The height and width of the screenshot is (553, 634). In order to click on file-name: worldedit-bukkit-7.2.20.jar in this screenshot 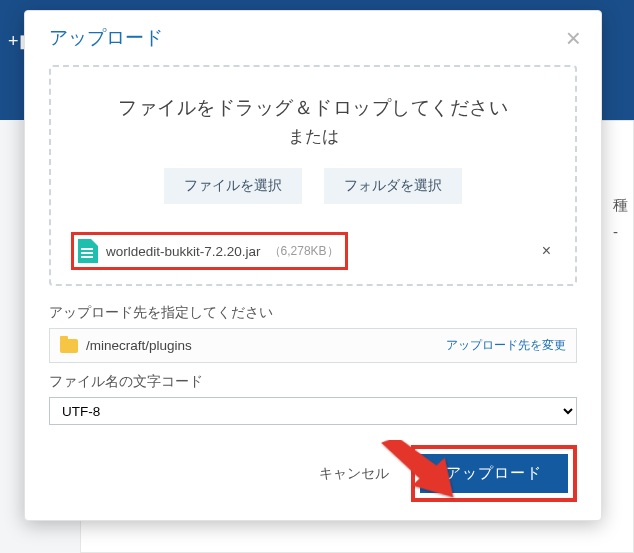, I will do `click(184, 252)`.